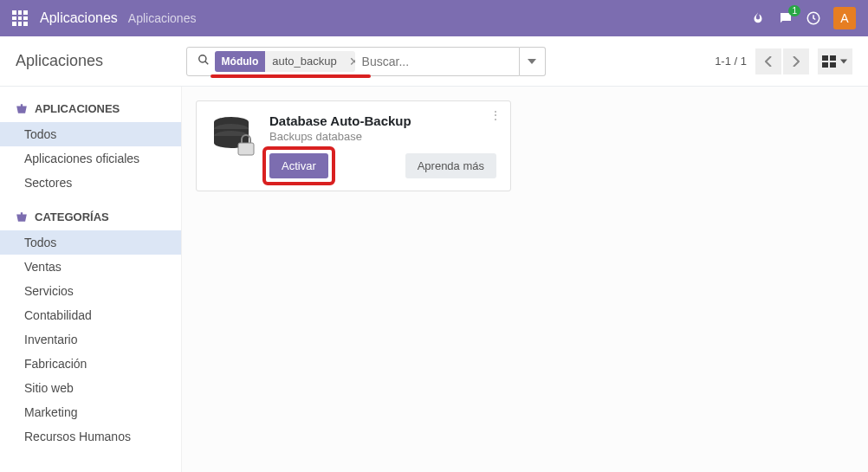 The image size is (868, 472). I want to click on database-icon, so click(234, 137).